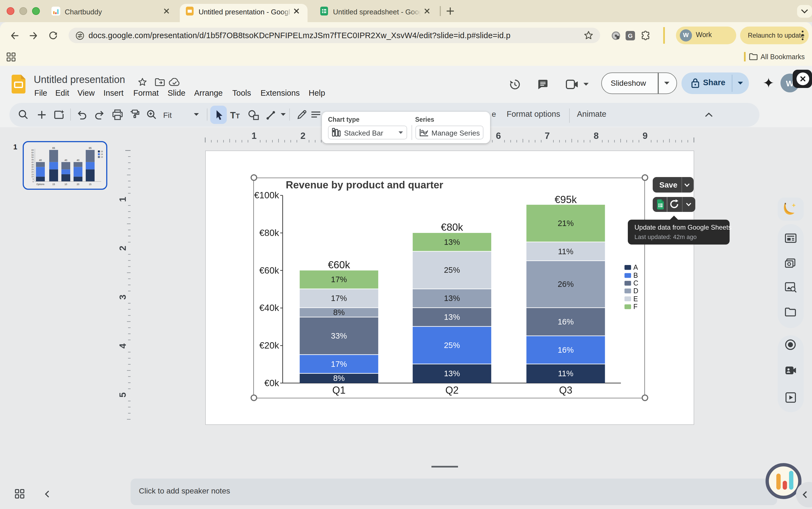 The width and height of the screenshot is (812, 509). Describe the element at coordinates (33, 155) in the screenshot. I see `svg-text: 55` at that location.